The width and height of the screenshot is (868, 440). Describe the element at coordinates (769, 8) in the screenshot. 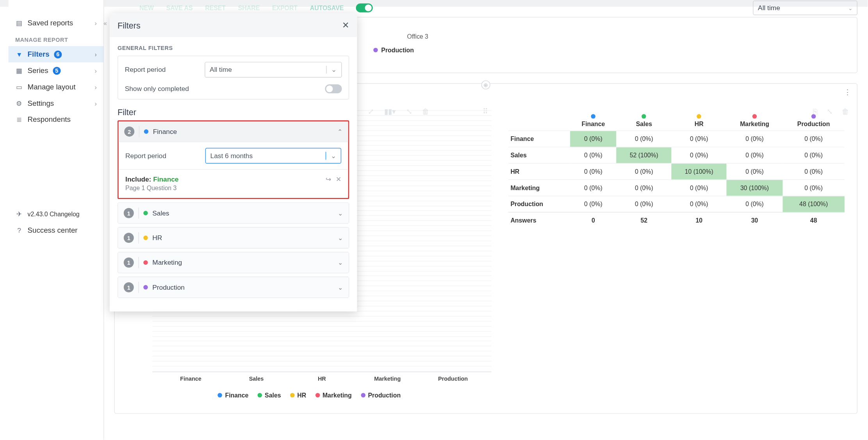

I see `time-value: All time` at that location.